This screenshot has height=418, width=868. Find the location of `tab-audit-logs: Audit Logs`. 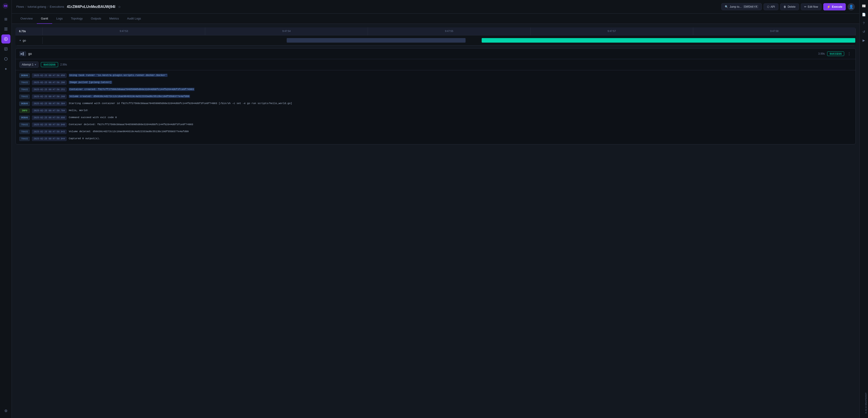

tab-audit-logs: Audit Logs is located at coordinates (134, 19).